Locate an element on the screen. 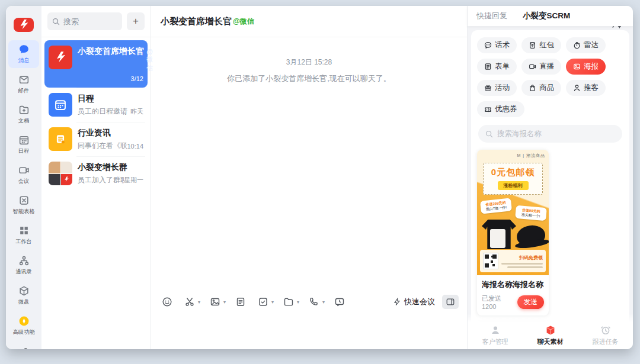 This screenshot has height=364, width=640. sidebar-item-workbench: 工作台 is located at coordinates (24, 236).